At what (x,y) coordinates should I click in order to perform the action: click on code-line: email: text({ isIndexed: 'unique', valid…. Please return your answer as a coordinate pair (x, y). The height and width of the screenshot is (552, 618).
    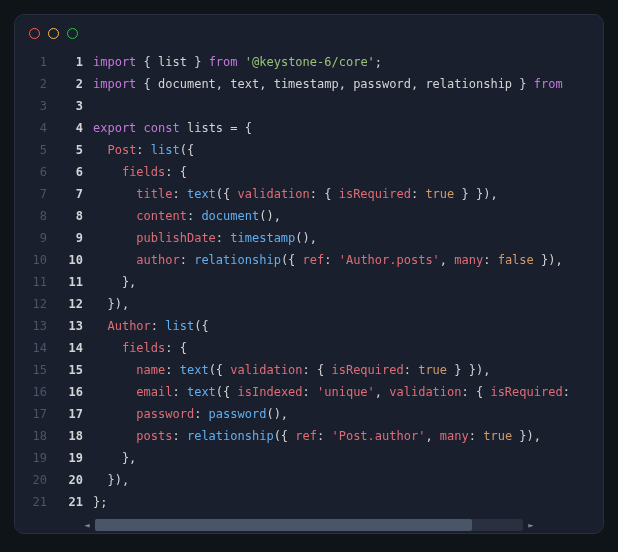
    Looking at the image, I should click on (343, 392).